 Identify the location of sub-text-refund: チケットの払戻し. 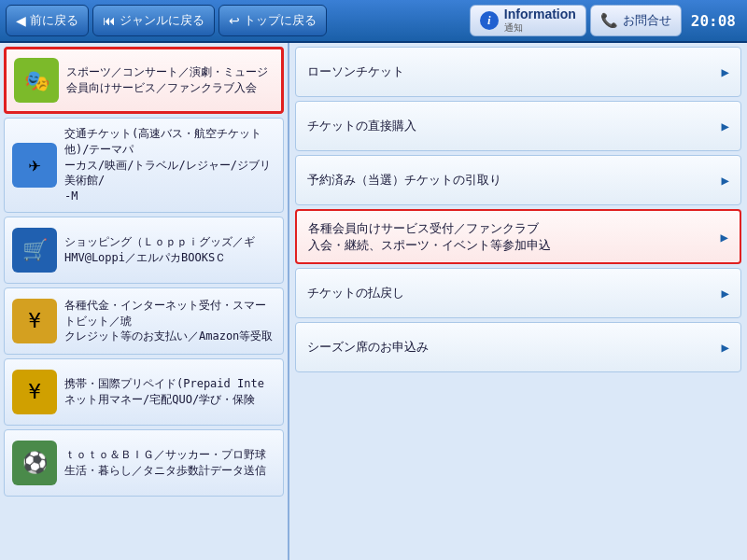
(511, 293).